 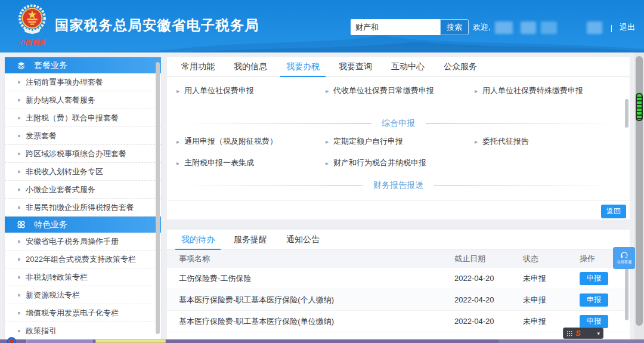 I want to click on sidebar-scrollbar, so click(x=157, y=198).